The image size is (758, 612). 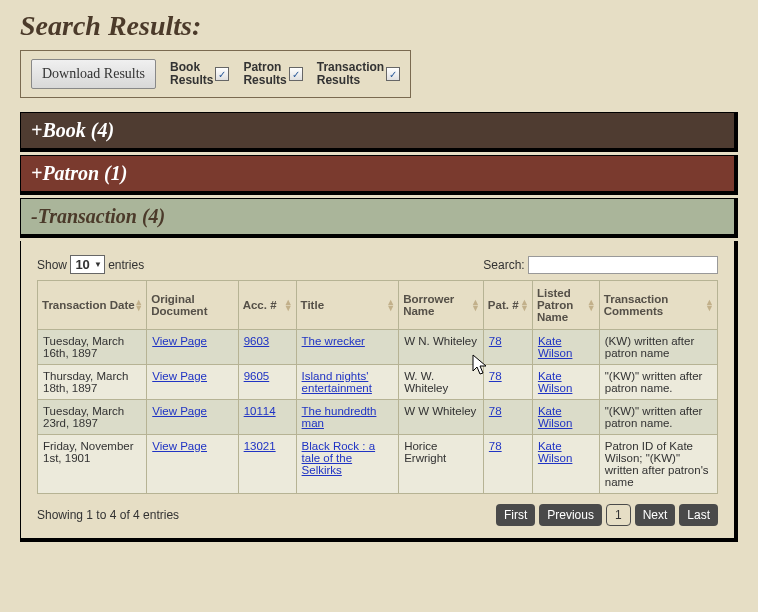 What do you see at coordinates (607, 515) in the screenshot?
I see `pagination: First Previous 1 Next Last` at bounding box center [607, 515].